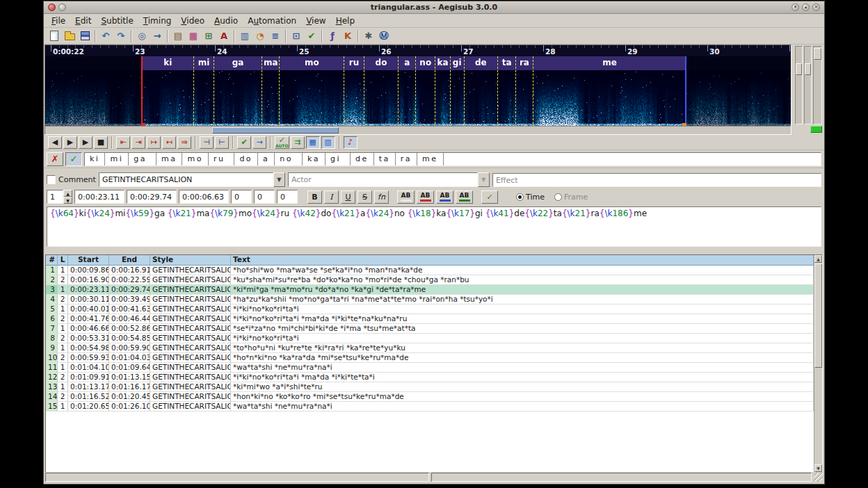  I want to click on audio-syllable-ga: ga, so click(239, 92).